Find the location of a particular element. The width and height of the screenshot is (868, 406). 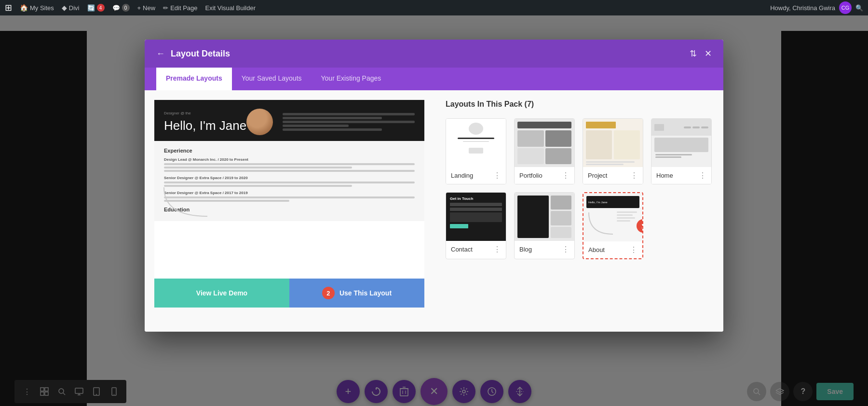

layout-card-portfolio: Portfolio ⋮ is located at coordinates (544, 152).